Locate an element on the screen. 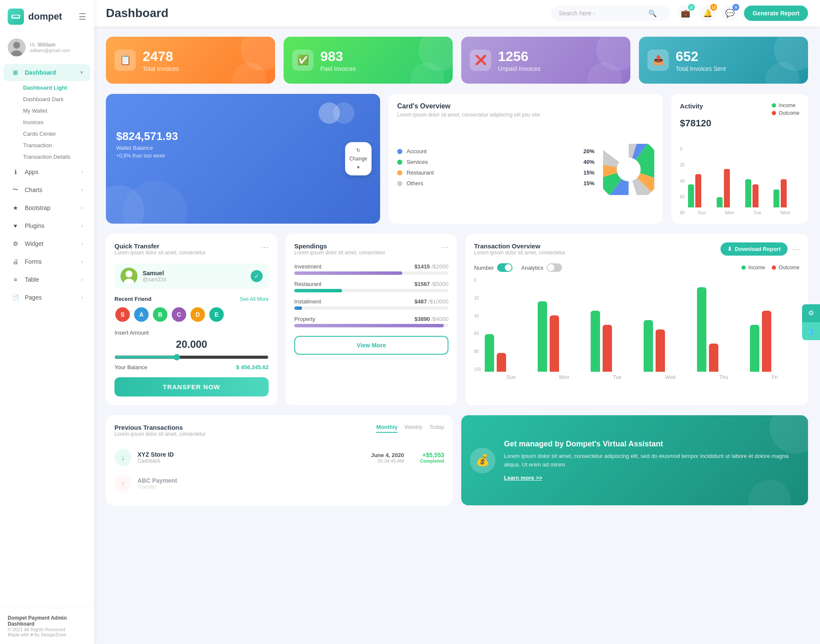 This screenshot has height=644, width=820. income-legend: Income is located at coordinates (786, 105).